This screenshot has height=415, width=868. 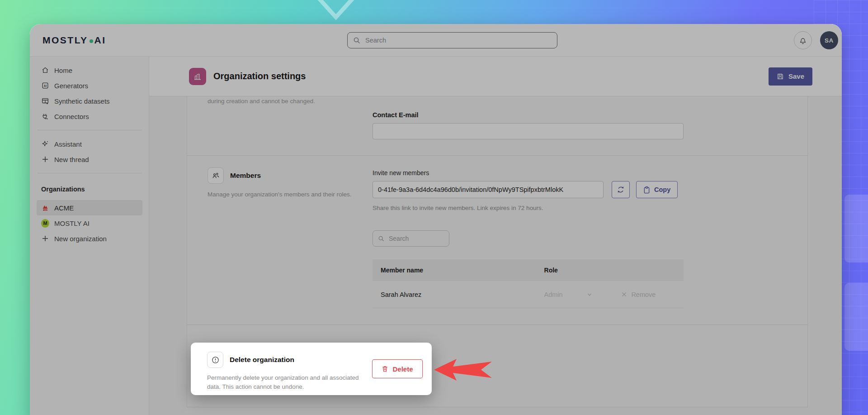 I want to click on pointer-arrow-annotation, so click(x=463, y=370).